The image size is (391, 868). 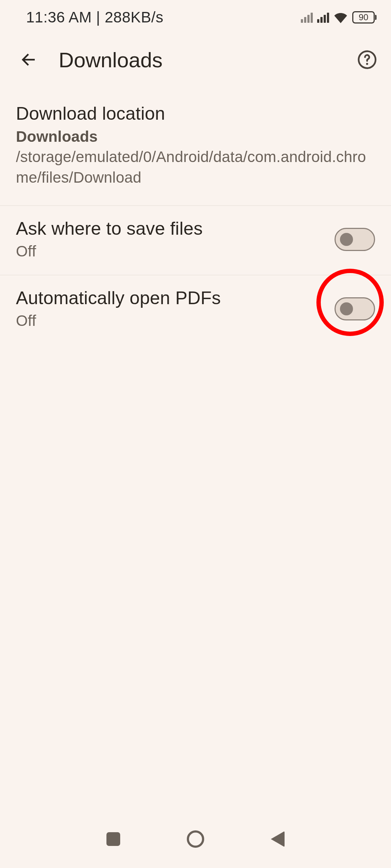 I want to click on download-location-row: Download location Downloads /storage/emu…, so click(x=196, y=151).